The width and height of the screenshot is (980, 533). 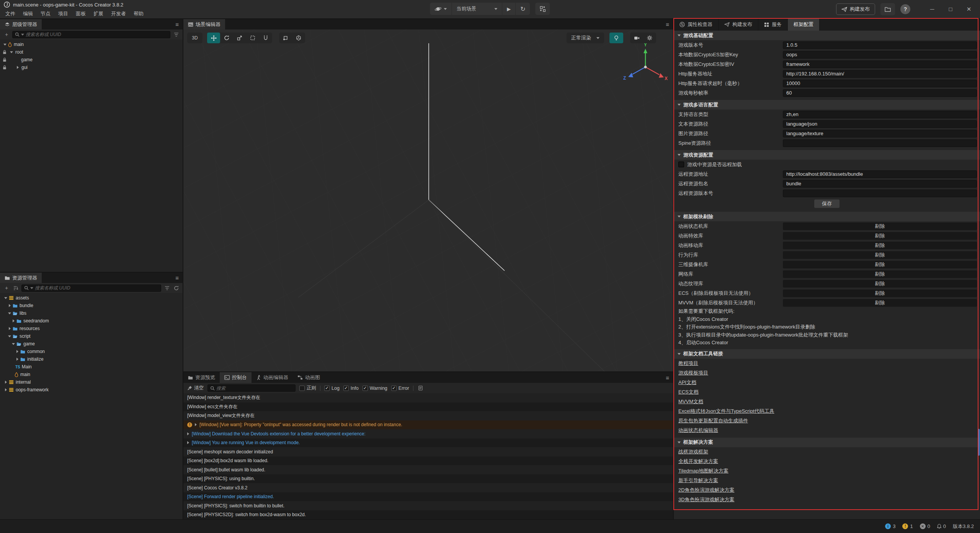 What do you see at coordinates (81, 14) in the screenshot?
I see `menu-panel: 面板` at bounding box center [81, 14].